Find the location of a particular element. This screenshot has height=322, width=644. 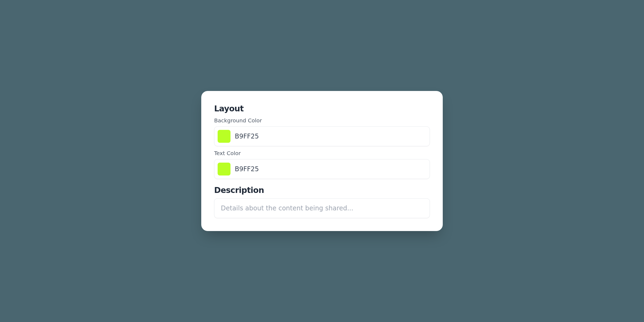

text-color-label: Text Color is located at coordinates (322, 153).